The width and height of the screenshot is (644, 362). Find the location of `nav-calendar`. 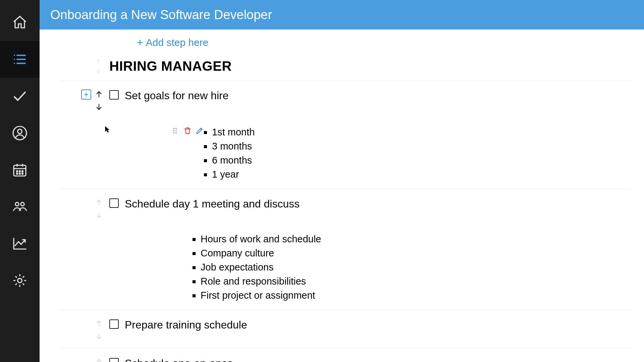

nav-calendar is located at coordinates (20, 170).